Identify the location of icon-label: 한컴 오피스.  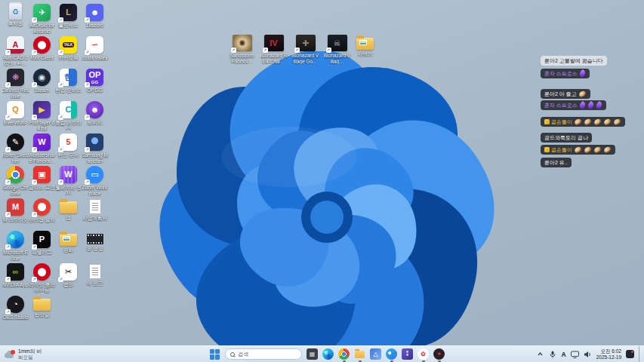
(69, 90).